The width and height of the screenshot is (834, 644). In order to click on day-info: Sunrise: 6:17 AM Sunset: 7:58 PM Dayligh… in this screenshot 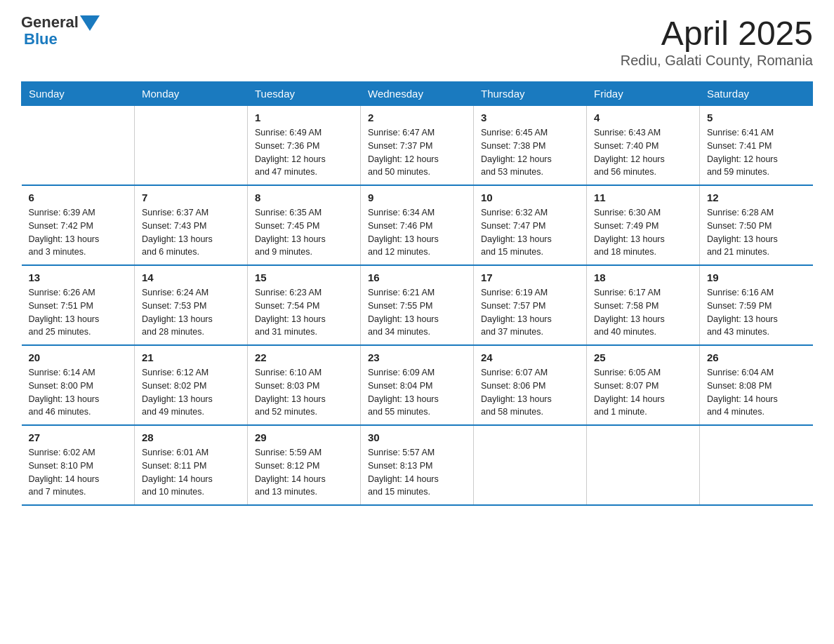, I will do `click(643, 313)`.